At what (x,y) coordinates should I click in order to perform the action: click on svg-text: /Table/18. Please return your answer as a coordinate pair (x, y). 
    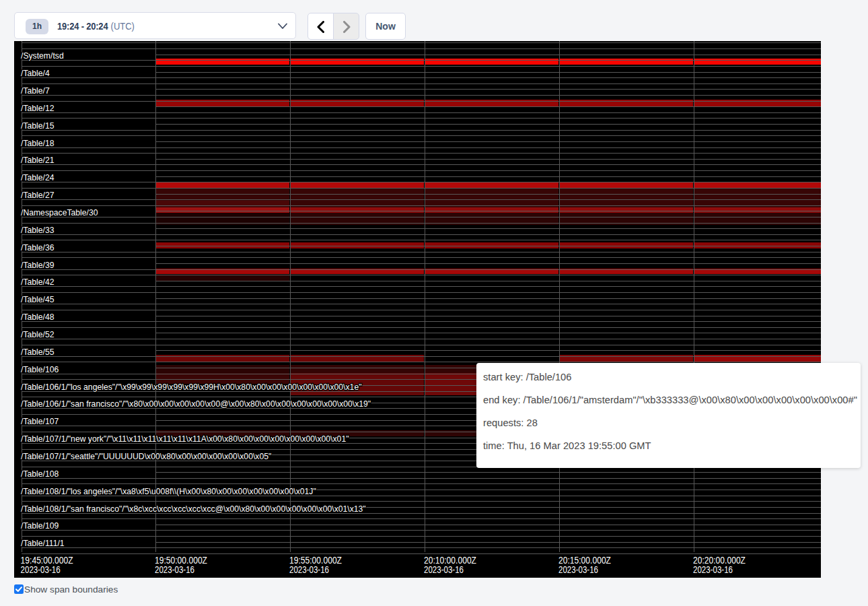
    Looking at the image, I should click on (38, 143).